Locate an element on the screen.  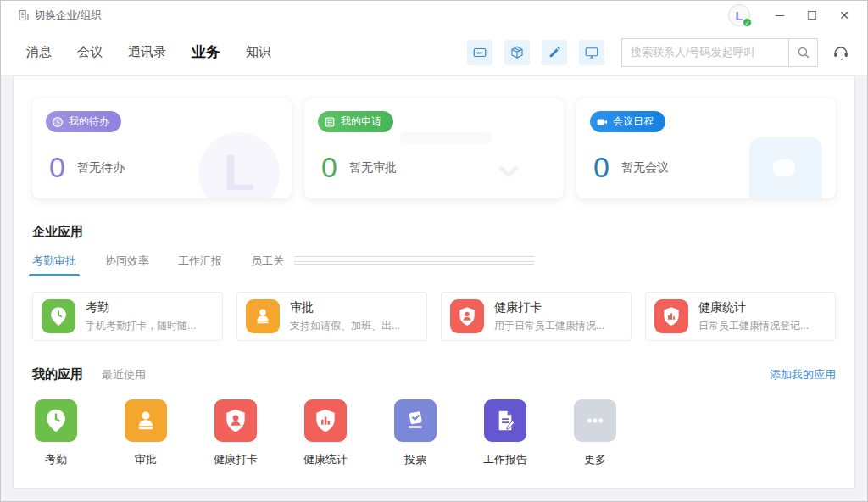
clock-icon is located at coordinates (58, 122).